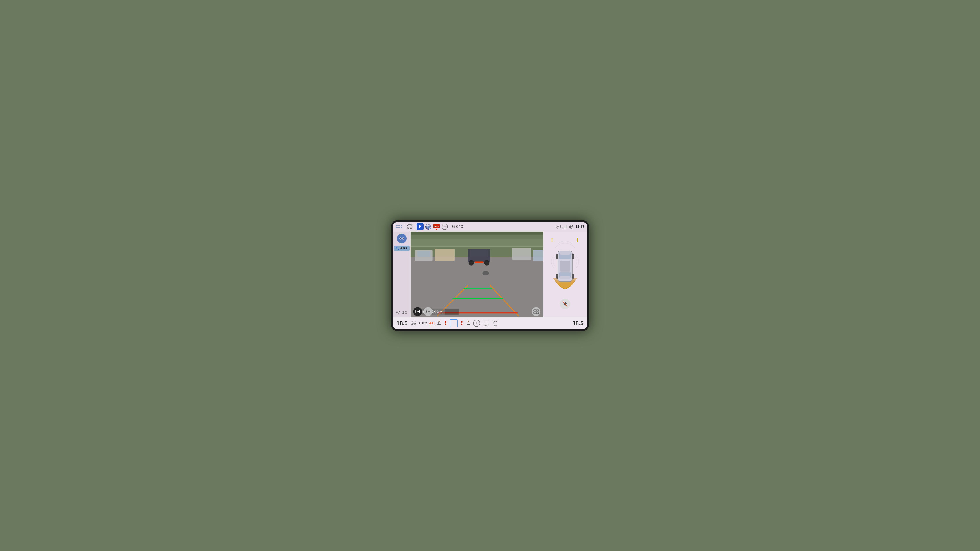 This screenshot has width=980, height=551. I want to click on menu-left-icon, so click(446, 323).